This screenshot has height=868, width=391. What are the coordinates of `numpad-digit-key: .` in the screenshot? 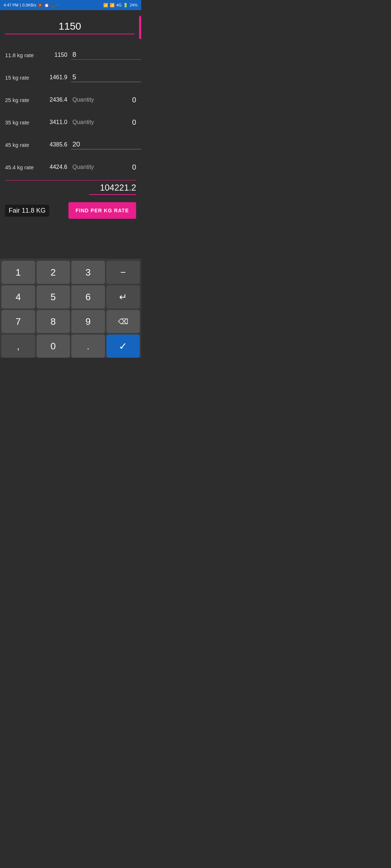 It's located at (88, 346).